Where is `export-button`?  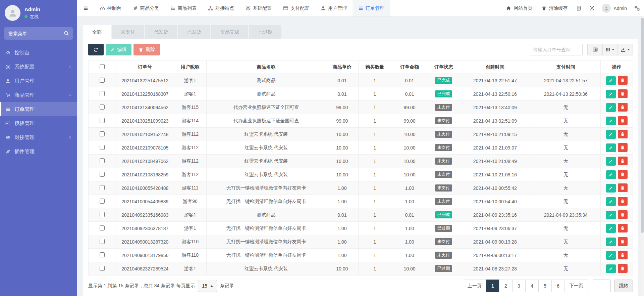
export-button is located at coordinates (625, 50).